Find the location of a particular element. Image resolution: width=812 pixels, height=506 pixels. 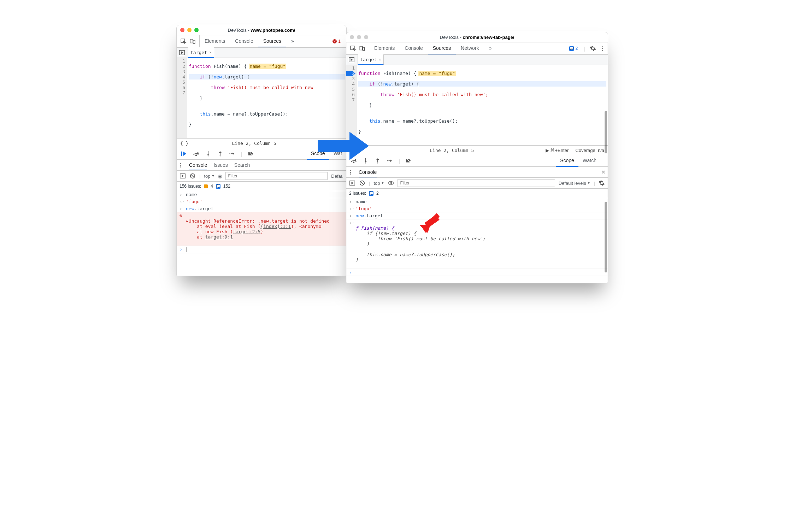

function-preview: ƒ Fish(name) { if (!new.target) { throw … is located at coordinates (480, 244).